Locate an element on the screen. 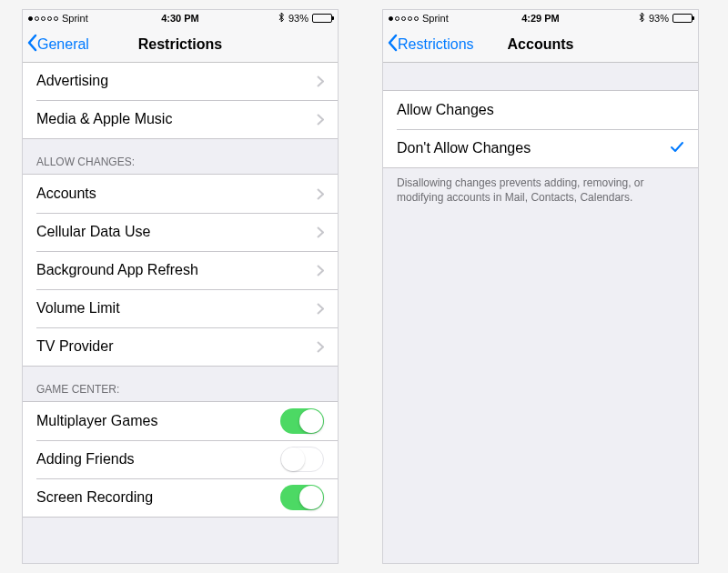 Image resolution: width=728 pixels, height=573 pixels. row-background-app-refresh: Background App Refresh is located at coordinates (180, 270).